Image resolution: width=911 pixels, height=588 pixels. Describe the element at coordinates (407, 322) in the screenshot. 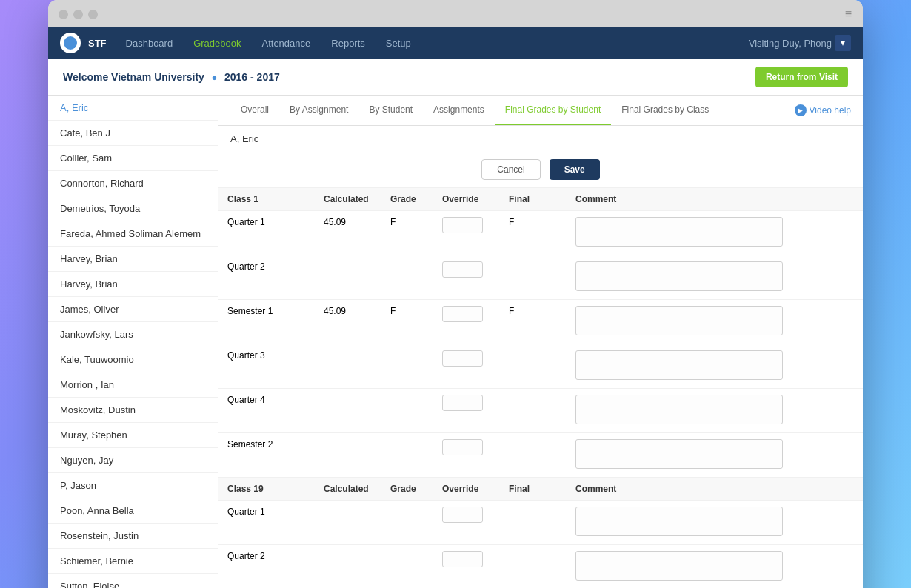

I see `grade-sem1: F` at that location.